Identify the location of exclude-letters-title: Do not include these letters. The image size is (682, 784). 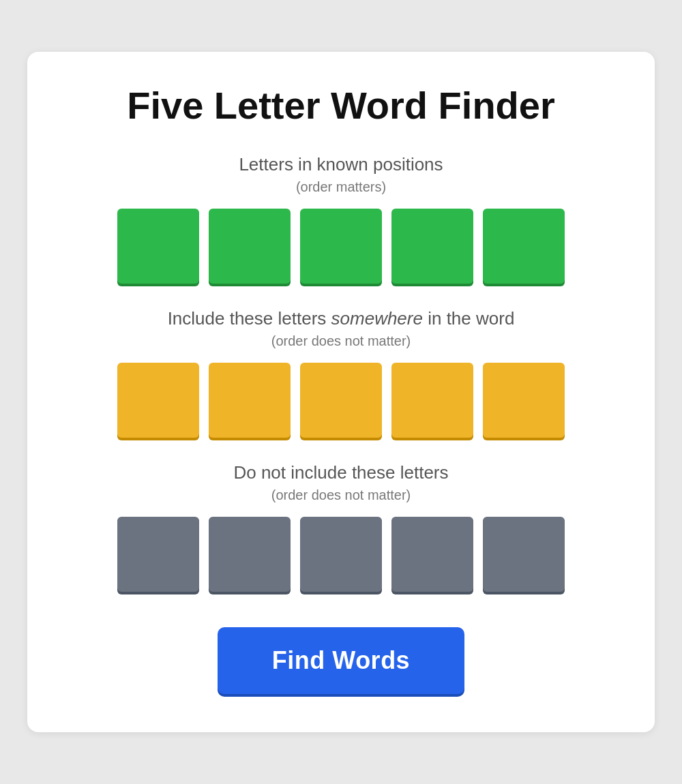
(341, 473).